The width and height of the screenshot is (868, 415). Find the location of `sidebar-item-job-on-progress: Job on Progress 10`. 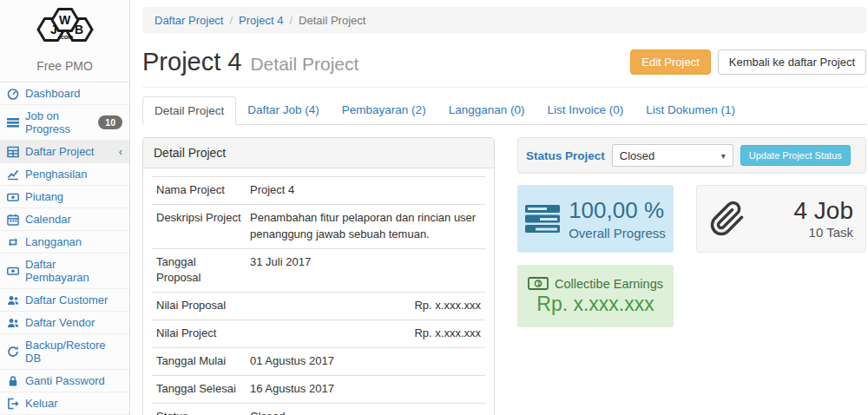

sidebar-item-job-on-progress: Job on Progress 10 is located at coordinates (64, 123).